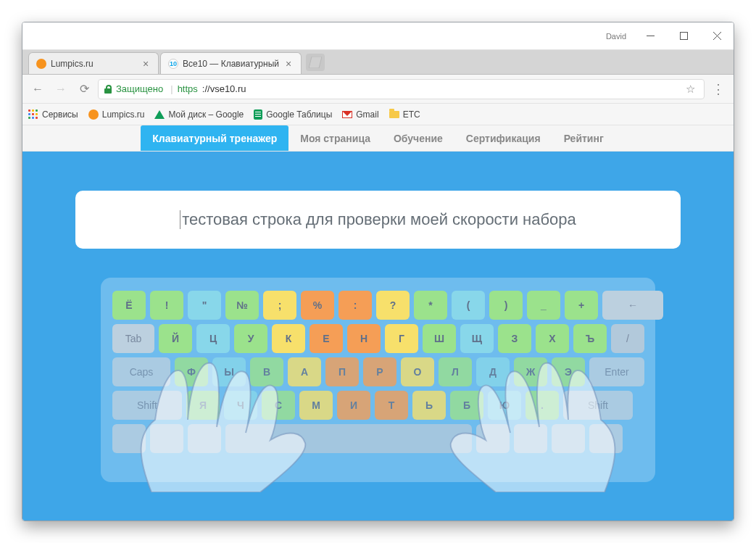  What do you see at coordinates (288, 339) in the screenshot?
I see `key: К` at bounding box center [288, 339].